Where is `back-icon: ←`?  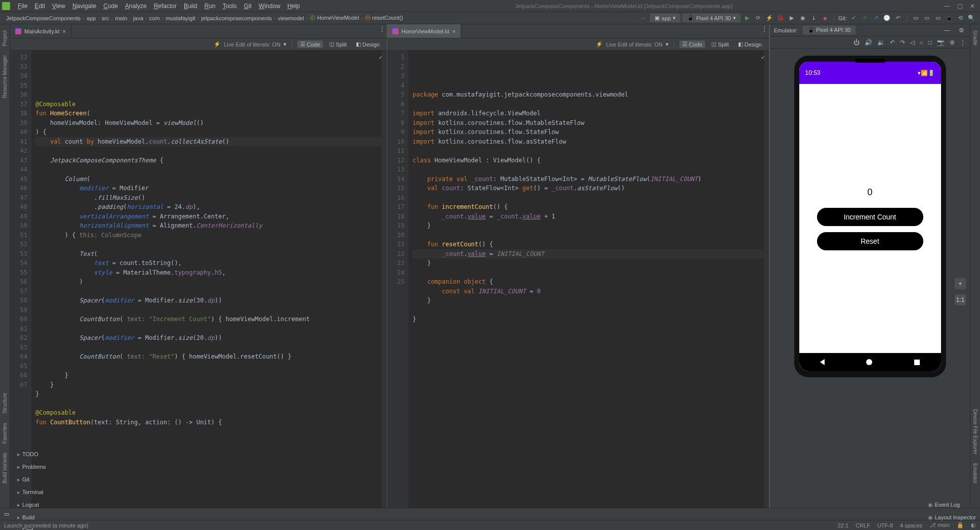
back-icon: ← is located at coordinates (643, 18).